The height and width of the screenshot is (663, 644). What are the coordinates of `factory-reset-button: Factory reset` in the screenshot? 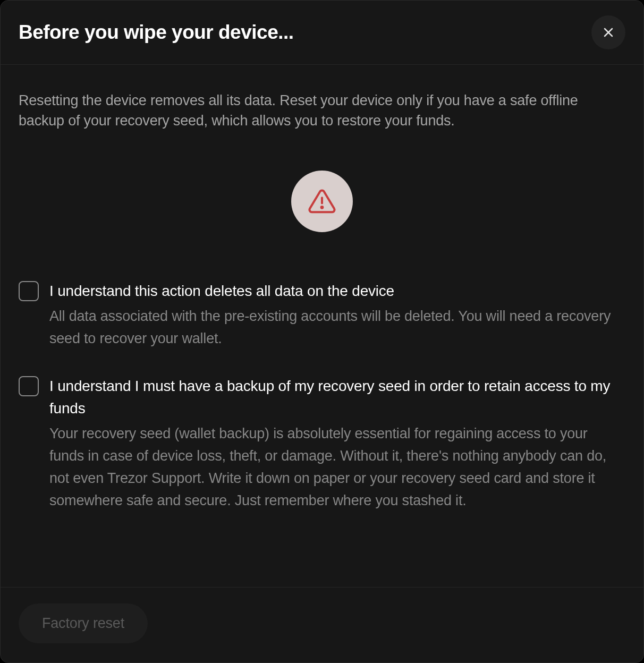 It's located at (83, 624).